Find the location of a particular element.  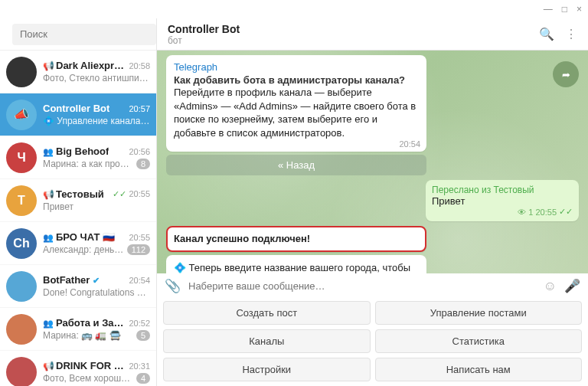

verified-icon: ✔ is located at coordinates (96, 280).